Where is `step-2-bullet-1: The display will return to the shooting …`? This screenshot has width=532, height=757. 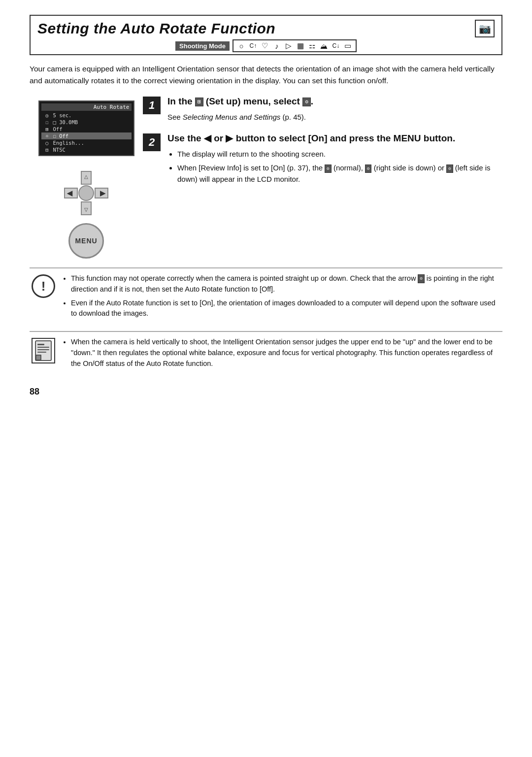
step-2-bullet-1: The display will return to the shooting … is located at coordinates (340, 155).